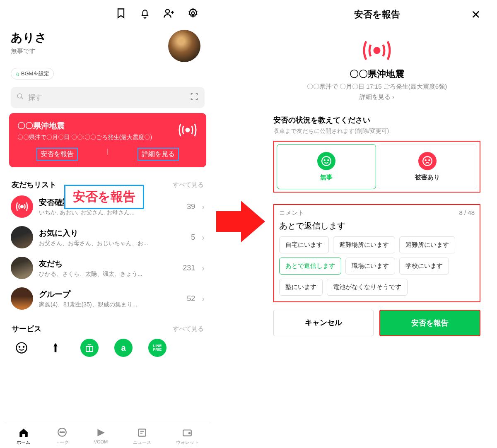 Image resolution: width=497 pixels, height=448 pixels. What do you see at coordinates (55, 348) in the screenshot?
I see `service-theme` at bounding box center [55, 348].